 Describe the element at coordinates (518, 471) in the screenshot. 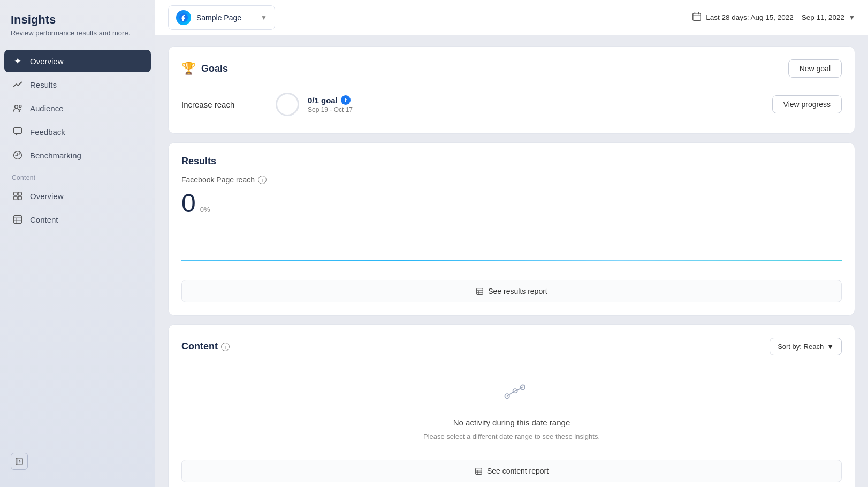

I see `see-content-label: See content report` at that location.